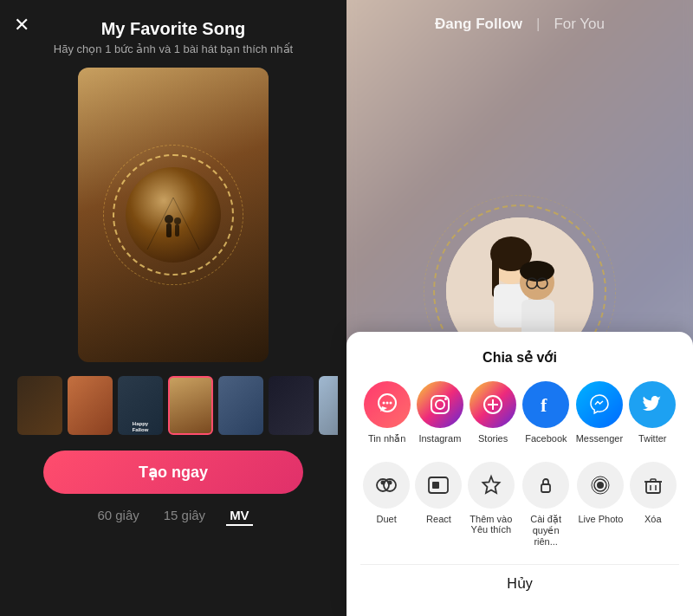 This screenshot has width=693, height=616. I want to click on share-item-stories: Stories, so click(493, 412).